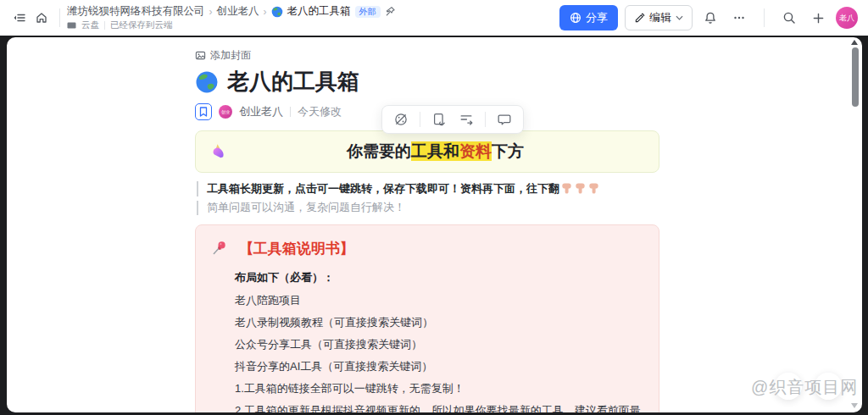  Describe the element at coordinates (434, 18) in the screenshot. I see `top-header: 潍坊锐狈特网络科技有限公司 › 创业老八 › 老八的工具箱 外部 云盘 已经保存…` at that location.